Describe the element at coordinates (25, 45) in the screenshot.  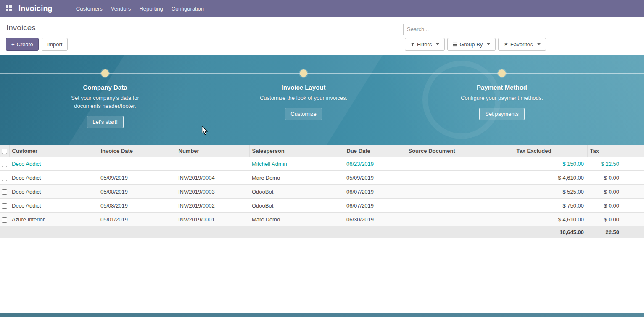
I see `create-button-label: Create` at that location.